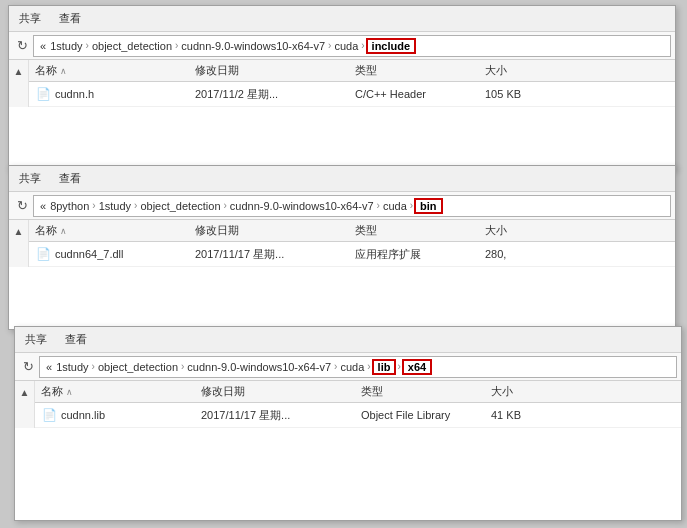  What do you see at coordinates (531, 392) in the screenshot?
I see `col-header-size-win3: 大小` at bounding box center [531, 392].